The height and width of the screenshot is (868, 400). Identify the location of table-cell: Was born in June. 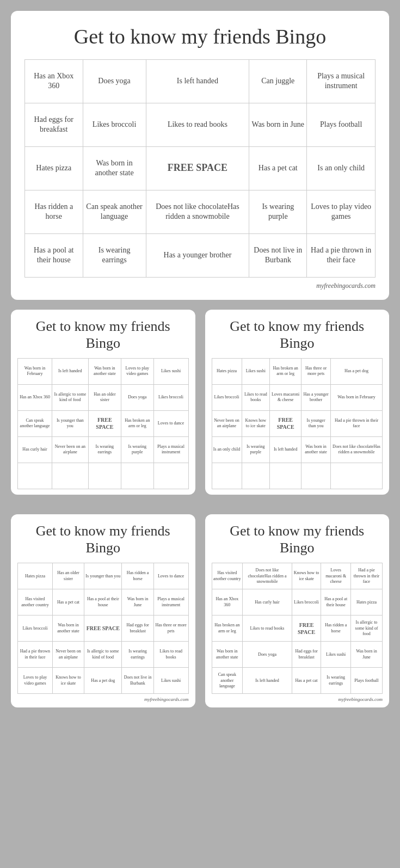
(138, 602).